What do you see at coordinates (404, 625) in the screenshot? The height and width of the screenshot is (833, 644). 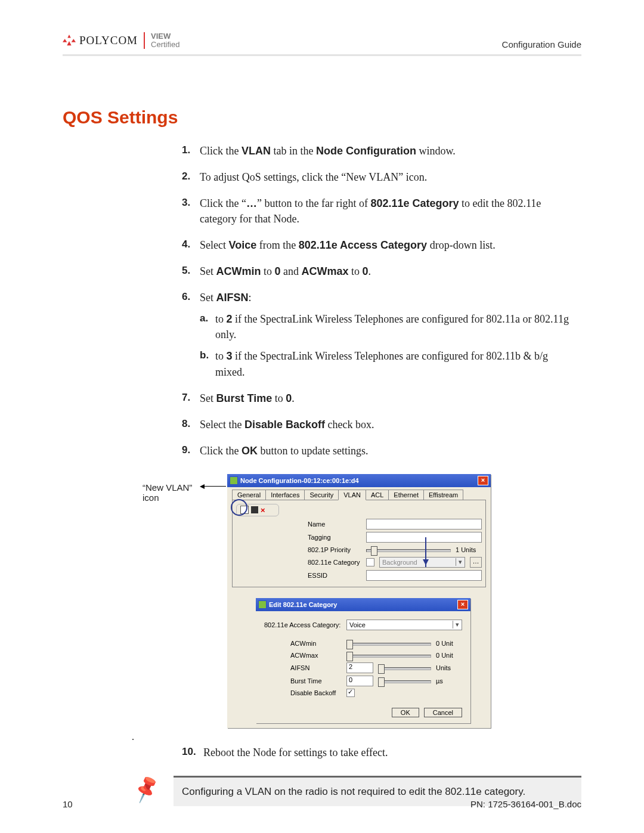 I see `access-category-dropdown: Voice ▾` at bounding box center [404, 625].